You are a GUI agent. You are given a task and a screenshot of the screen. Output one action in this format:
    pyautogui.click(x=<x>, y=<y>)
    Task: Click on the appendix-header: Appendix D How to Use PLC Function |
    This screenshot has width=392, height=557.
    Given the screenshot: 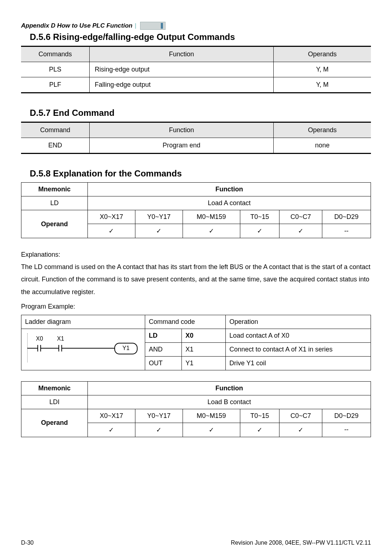 What is the action you would take?
    pyautogui.click(x=196, y=26)
    